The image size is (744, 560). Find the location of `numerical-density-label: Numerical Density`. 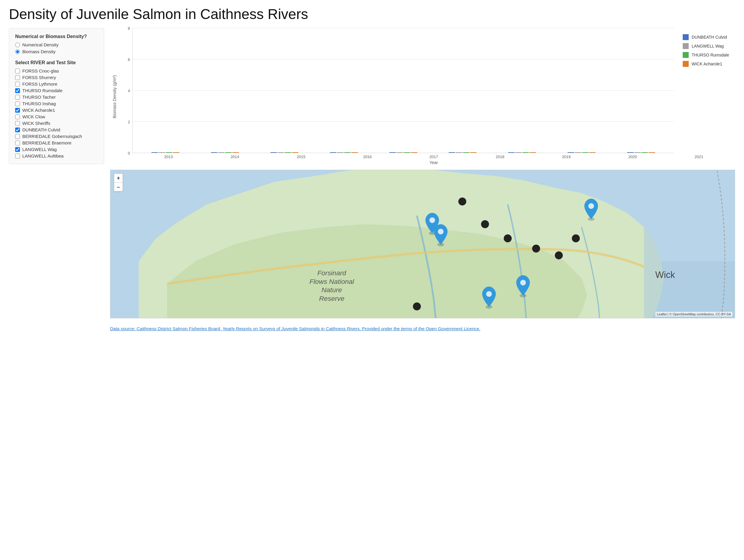

numerical-density-label: Numerical Density is located at coordinates (40, 45).